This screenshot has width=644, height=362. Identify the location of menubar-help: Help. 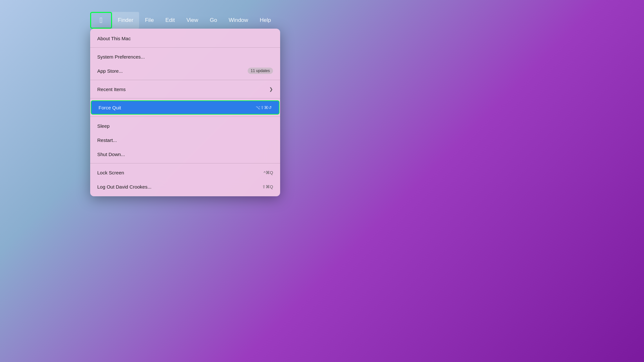
(265, 20).